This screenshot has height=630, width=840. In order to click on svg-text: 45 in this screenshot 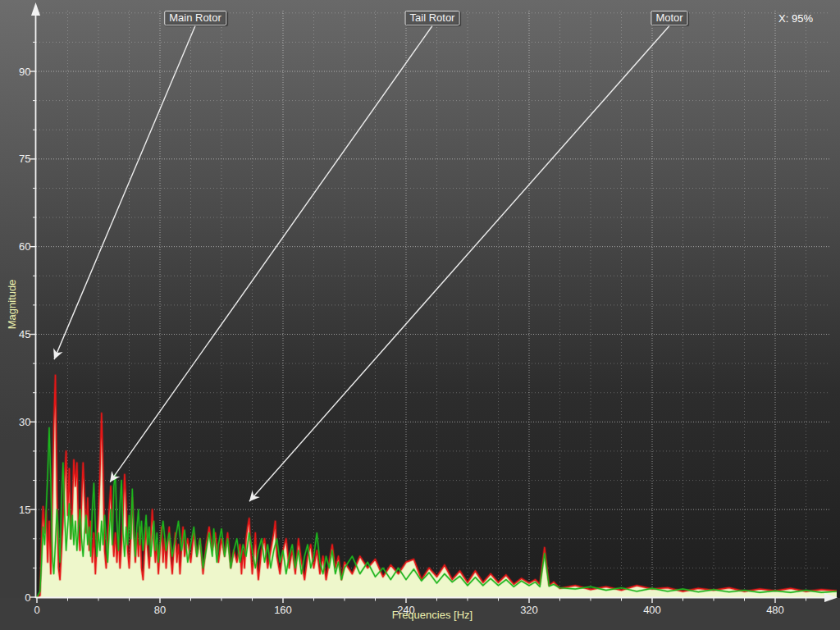, I will do `click(25, 335)`.